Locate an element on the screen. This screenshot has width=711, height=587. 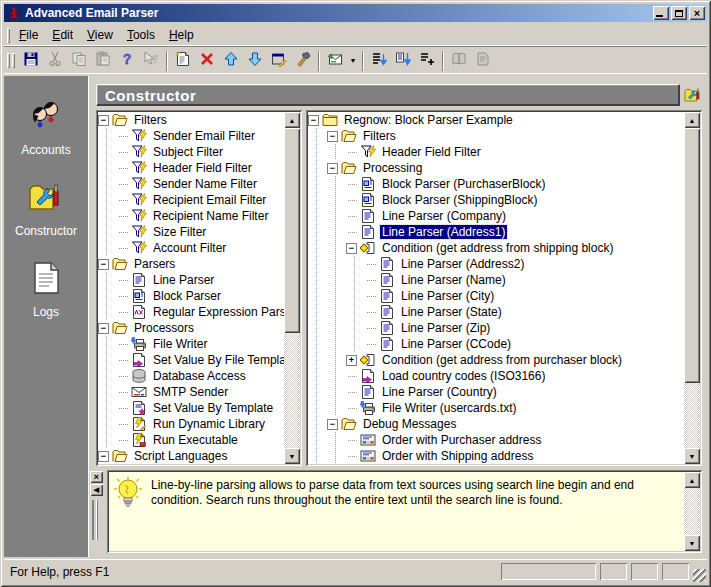
tree-item: Run Executable is located at coordinates (191, 440).